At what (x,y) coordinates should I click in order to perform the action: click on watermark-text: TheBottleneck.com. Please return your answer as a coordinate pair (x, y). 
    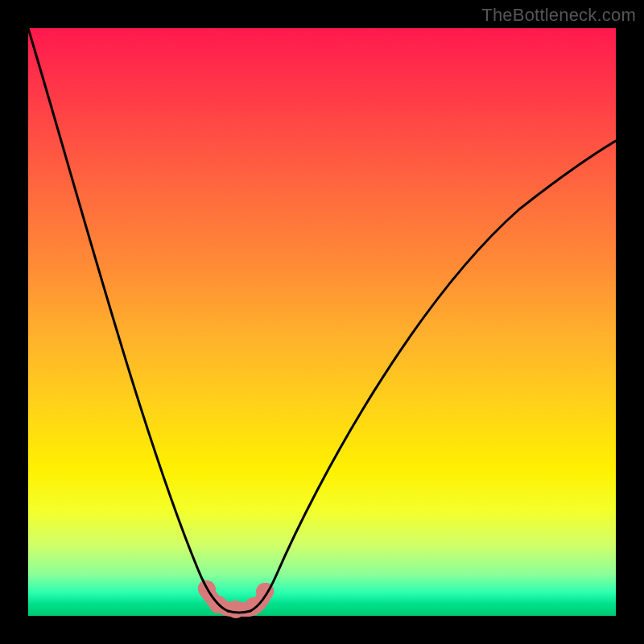
    Looking at the image, I should click on (559, 15).